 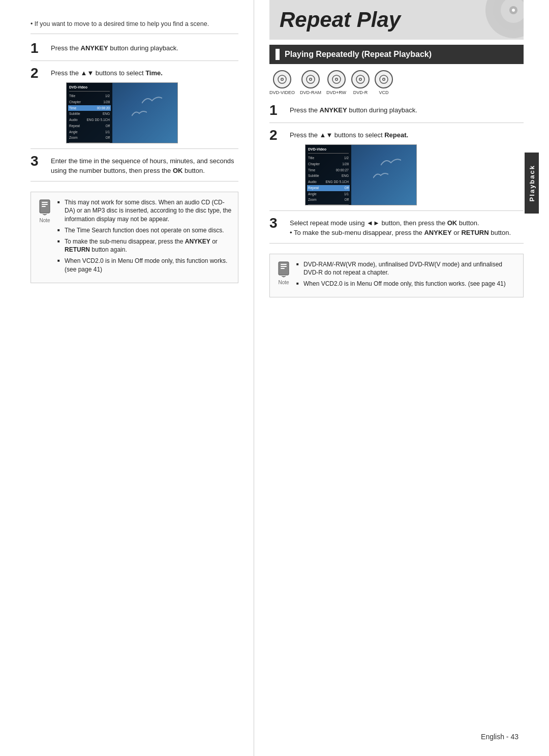 I want to click on note-icon-left, so click(x=45, y=207).